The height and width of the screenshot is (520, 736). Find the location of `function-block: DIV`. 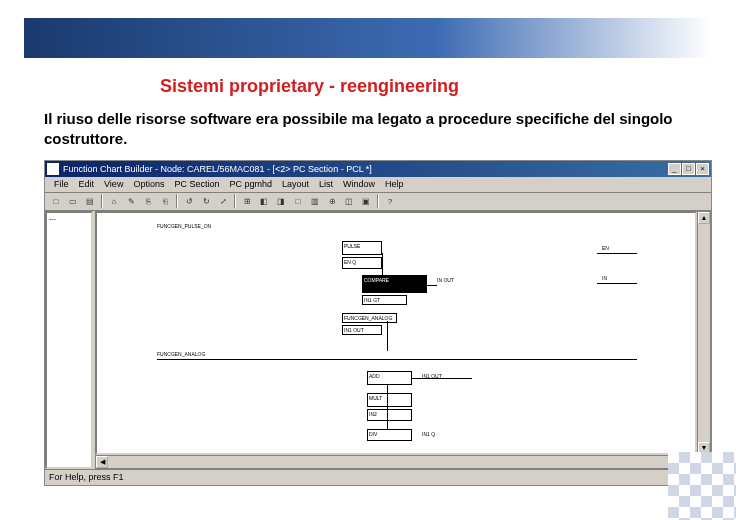

function-block: DIV is located at coordinates (390, 435).